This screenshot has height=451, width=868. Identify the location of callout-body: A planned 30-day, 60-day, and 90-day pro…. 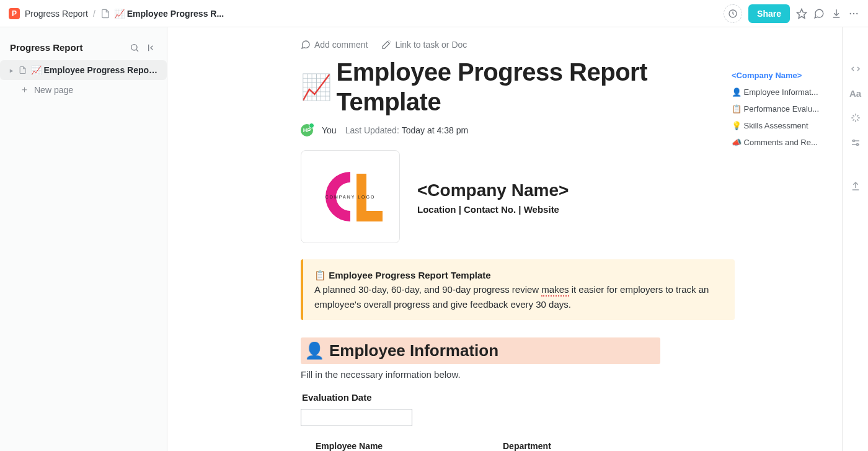
(519, 297).